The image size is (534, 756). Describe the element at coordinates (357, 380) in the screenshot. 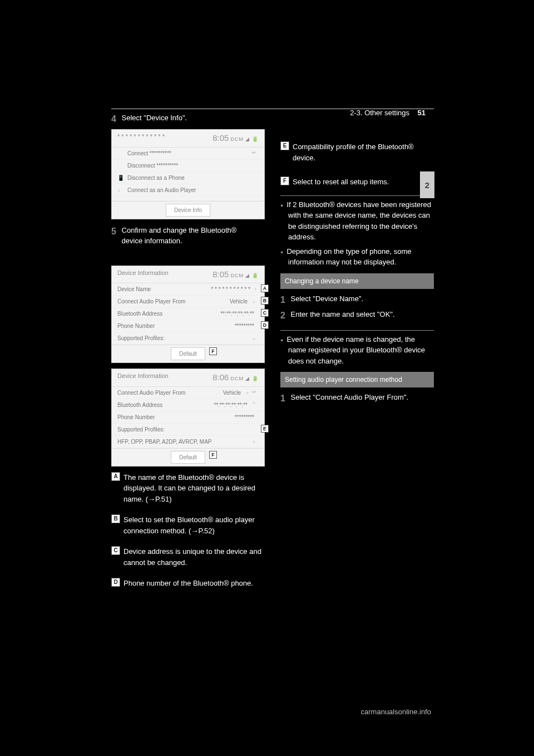

I see `subhead-audio-method: Setting audio player connection method` at that location.